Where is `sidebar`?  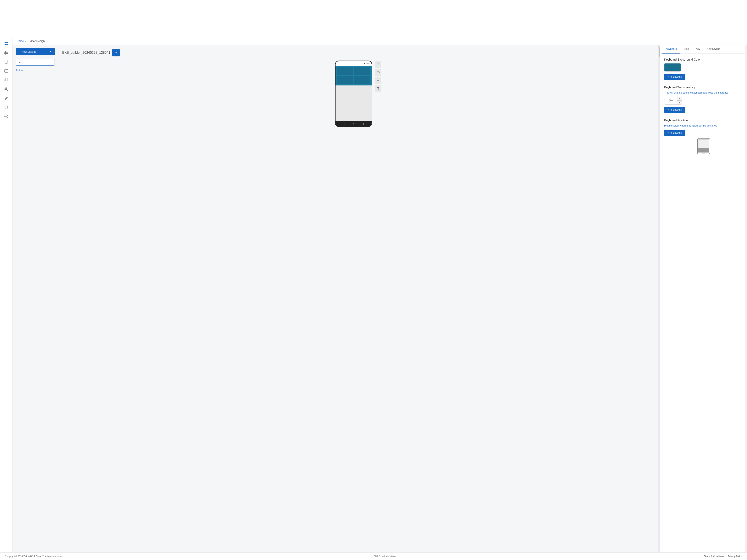
sidebar is located at coordinates (6, 295).